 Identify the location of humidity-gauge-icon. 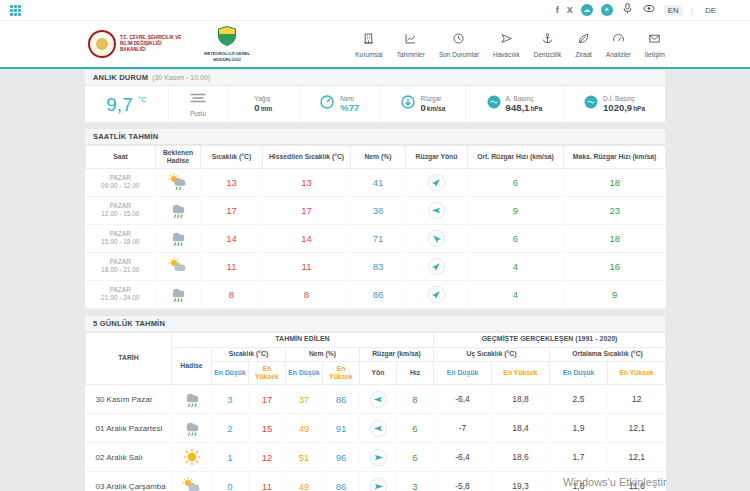
(327, 104).